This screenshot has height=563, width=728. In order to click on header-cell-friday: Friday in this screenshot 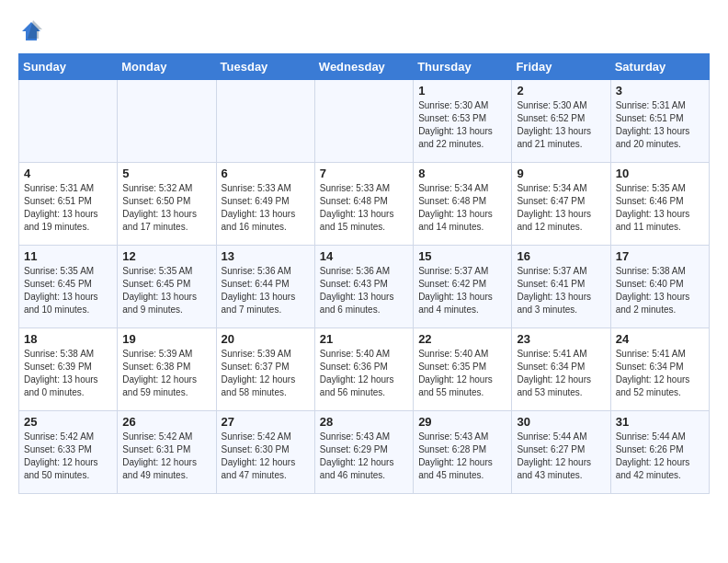, I will do `click(561, 67)`.